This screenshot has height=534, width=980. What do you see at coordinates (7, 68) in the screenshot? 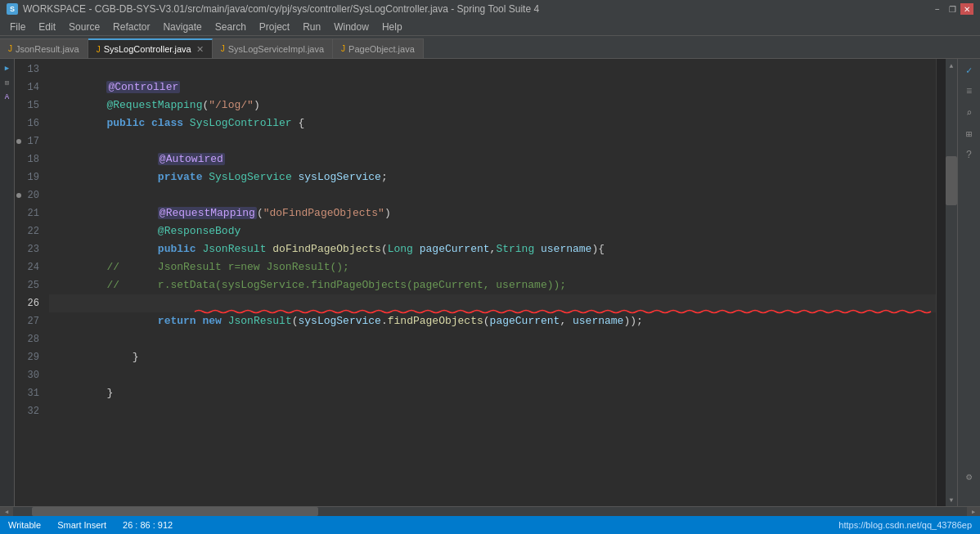
I see `gutter-icon-1: ▶` at bounding box center [7, 68].